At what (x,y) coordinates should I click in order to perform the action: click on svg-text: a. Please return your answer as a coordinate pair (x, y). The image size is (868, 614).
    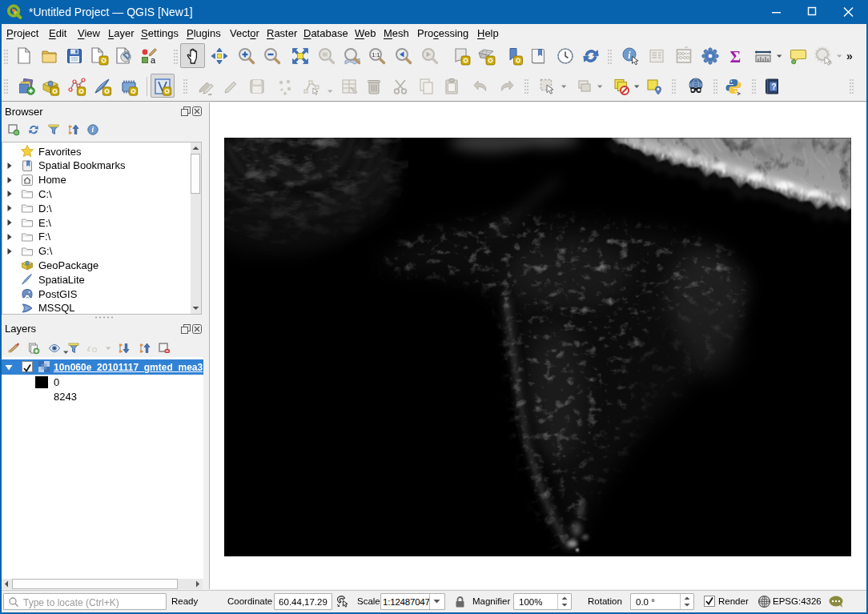
    Looking at the image, I should click on (154, 60).